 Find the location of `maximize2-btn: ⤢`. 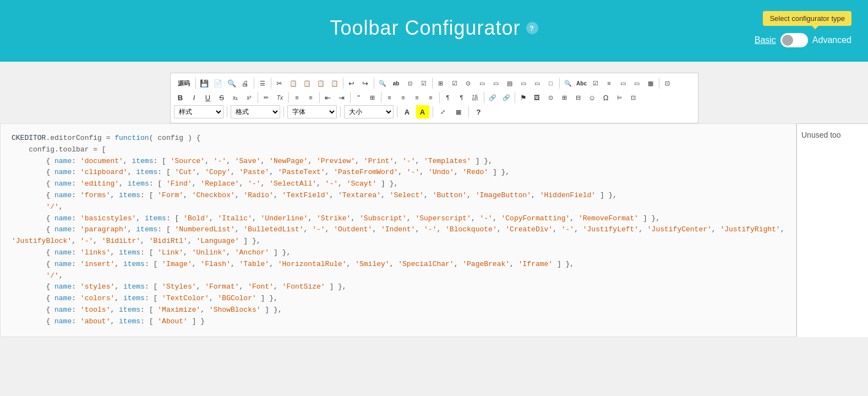

maximize2-btn: ⤢ is located at coordinates (443, 112).